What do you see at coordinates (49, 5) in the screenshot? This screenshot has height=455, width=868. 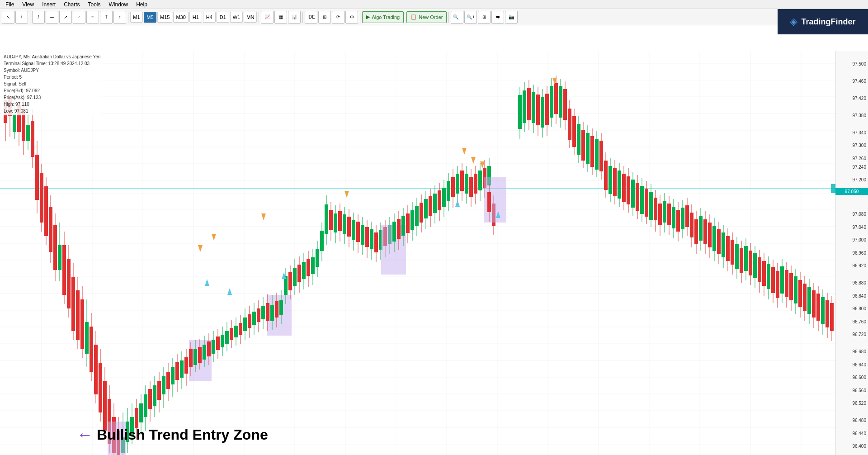 I see `menu-insert: Insert` at bounding box center [49, 5].